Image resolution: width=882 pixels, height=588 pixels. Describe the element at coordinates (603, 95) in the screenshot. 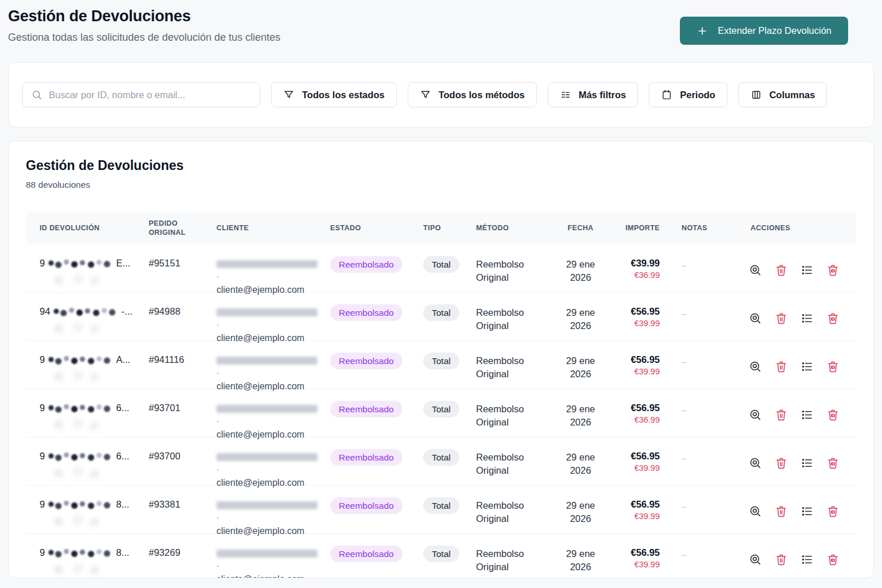

I see `more-filters-label: Más filtros` at that location.